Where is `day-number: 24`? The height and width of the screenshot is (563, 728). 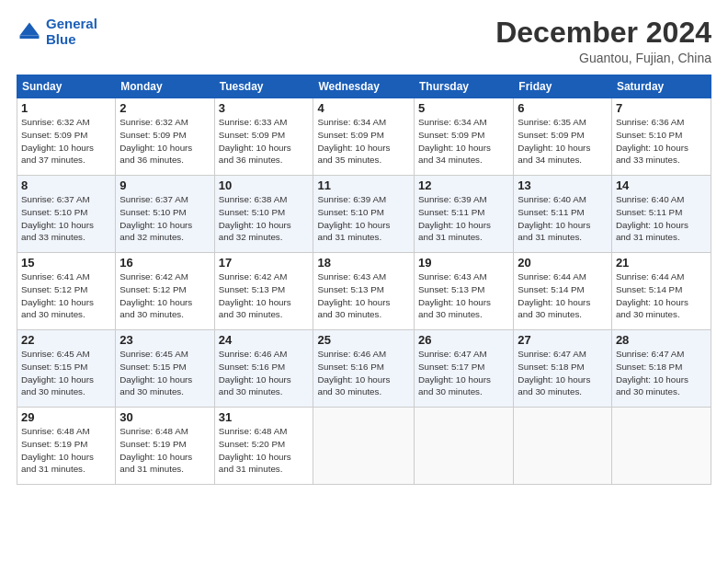
day-number: 24 is located at coordinates (265, 340).